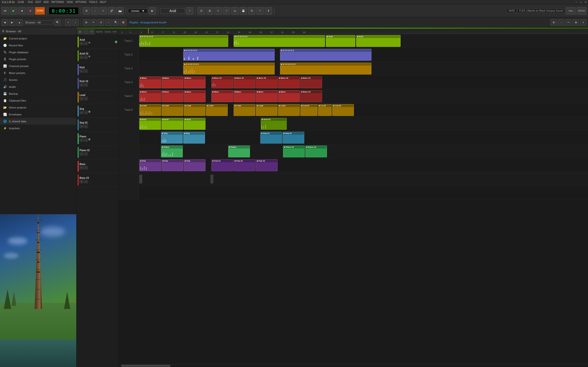  Describe the element at coordinates (86, 112) in the screenshot. I see `seq-solo: S` at that location.